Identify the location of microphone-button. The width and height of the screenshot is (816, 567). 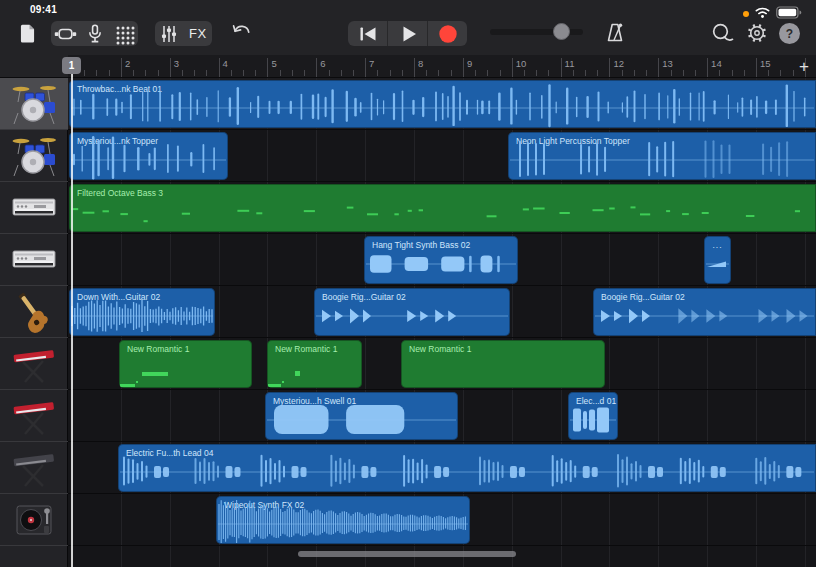
(94, 34).